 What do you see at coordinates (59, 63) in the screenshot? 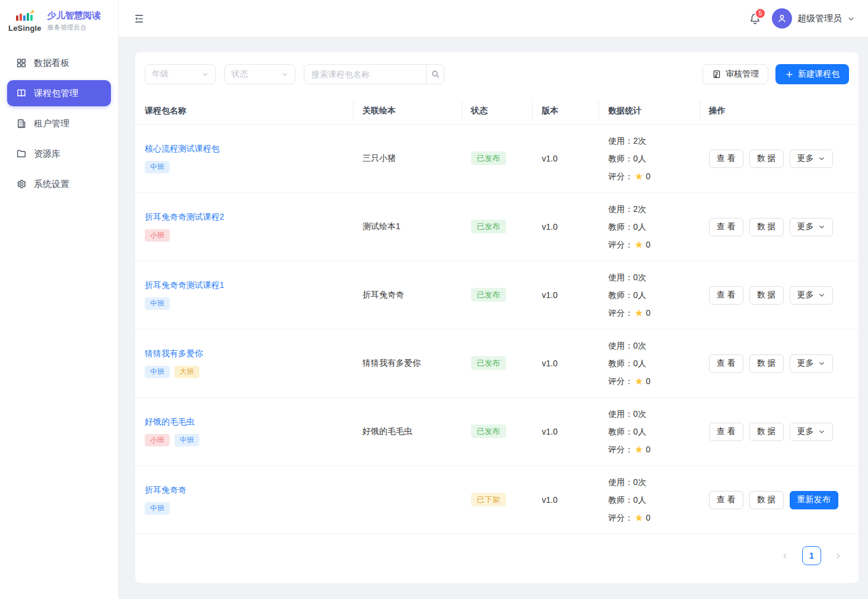
I see `sidebar-item-dashboard: 数据看板` at bounding box center [59, 63].